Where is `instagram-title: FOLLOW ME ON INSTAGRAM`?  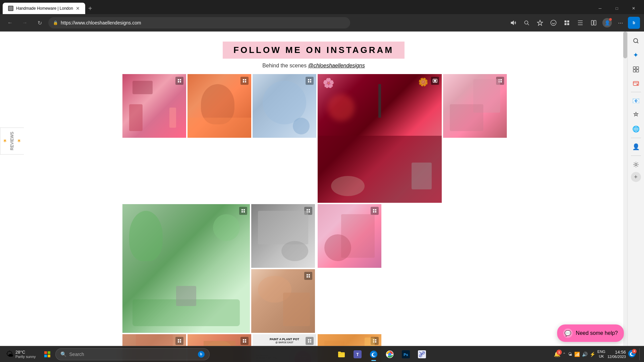
instagram-title: FOLLOW ME ON INSTAGRAM is located at coordinates (314, 50).